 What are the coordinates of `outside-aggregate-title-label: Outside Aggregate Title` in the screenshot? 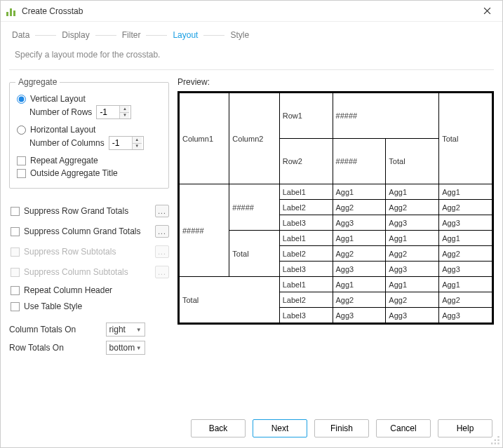 It's located at (74, 173).